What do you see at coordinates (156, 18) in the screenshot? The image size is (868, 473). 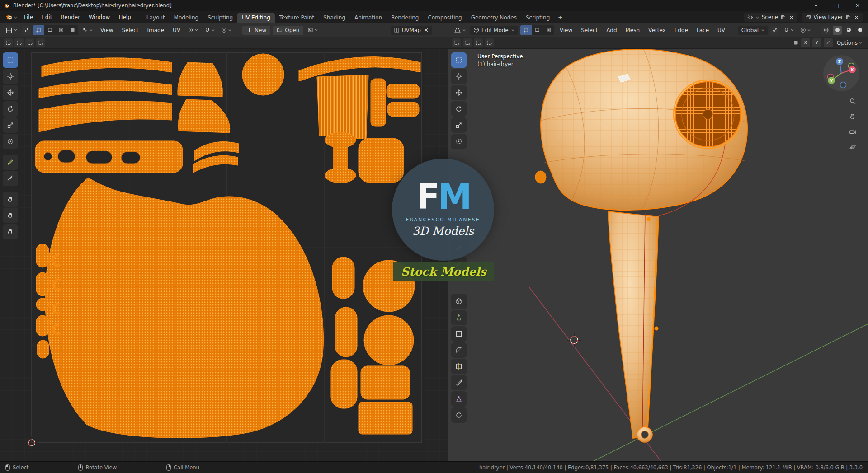 I see `tab-layout: Layout` at bounding box center [156, 18].